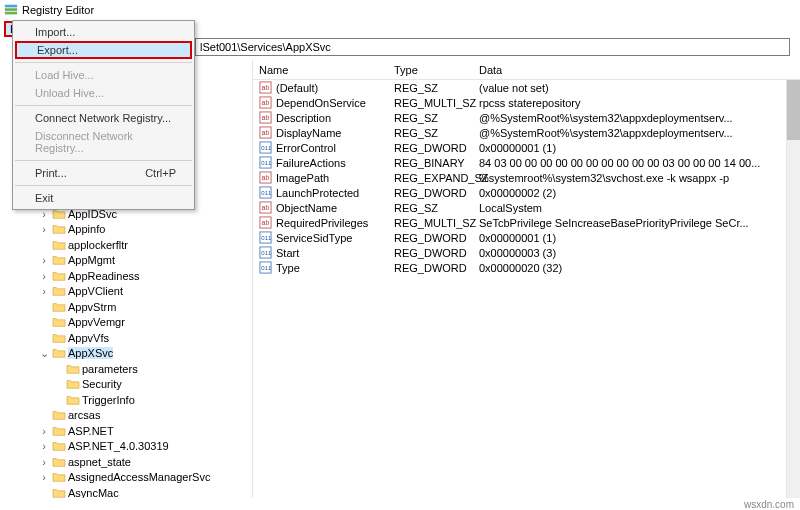 This screenshot has height=510, width=800. Describe the element at coordinates (526, 178) in the screenshot. I see `value-row: ImagePathREG_EXPAND_SZ%systemroot%\syste…` at that location.